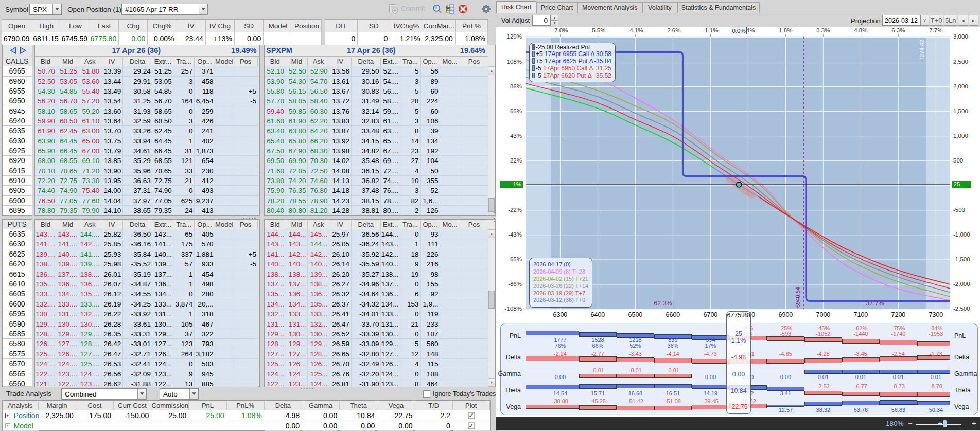 The width and height of the screenshot is (980, 432). What do you see at coordinates (798, 297) in the screenshot?
I see `svg-text: 6940.54` at bounding box center [798, 297].